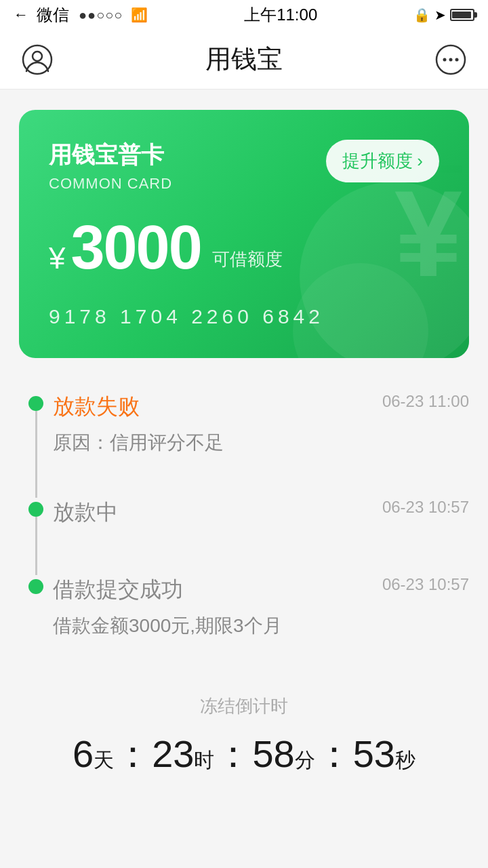 The width and height of the screenshot is (488, 868). Describe the element at coordinates (110, 184) in the screenshot. I see `card-name-en: COMMON CARD` at that location.